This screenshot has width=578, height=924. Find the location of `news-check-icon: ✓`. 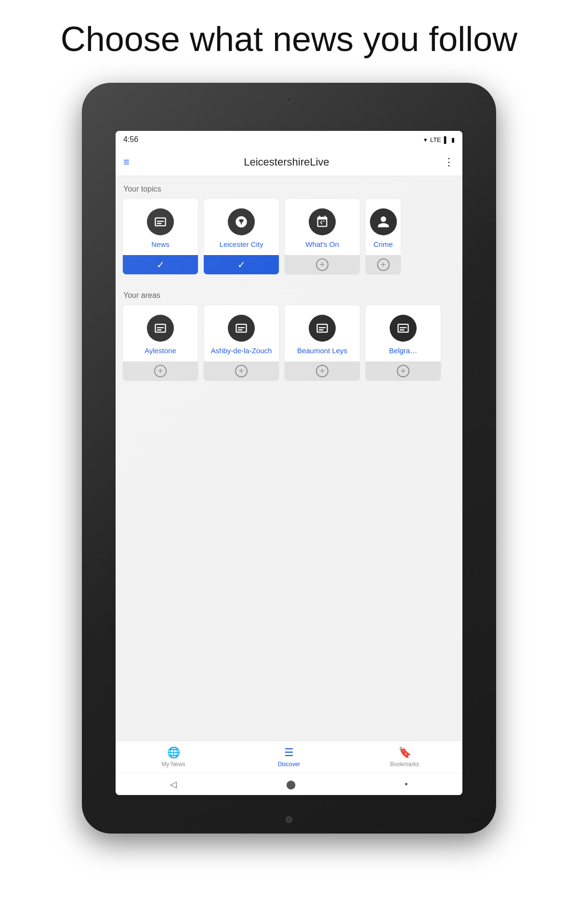

news-check-icon: ✓ is located at coordinates (161, 265).